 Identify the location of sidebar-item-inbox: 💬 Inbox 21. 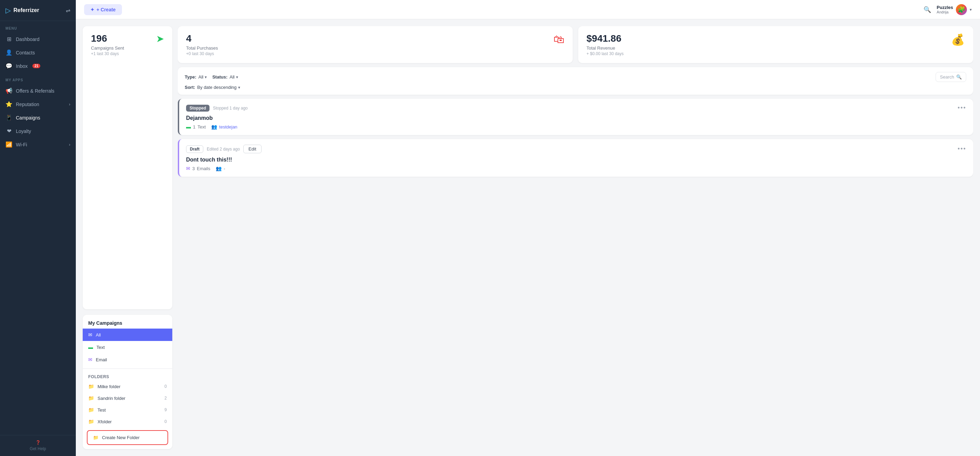
(38, 66).